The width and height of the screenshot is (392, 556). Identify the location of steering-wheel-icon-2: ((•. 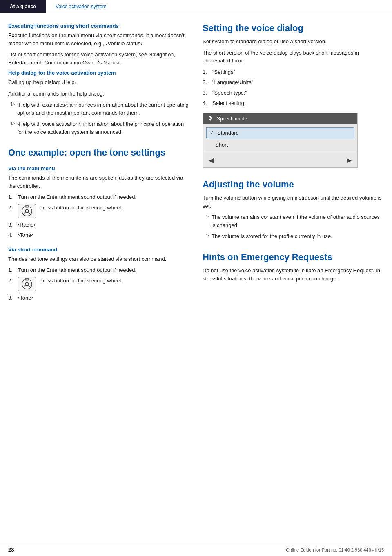
(27, 284).